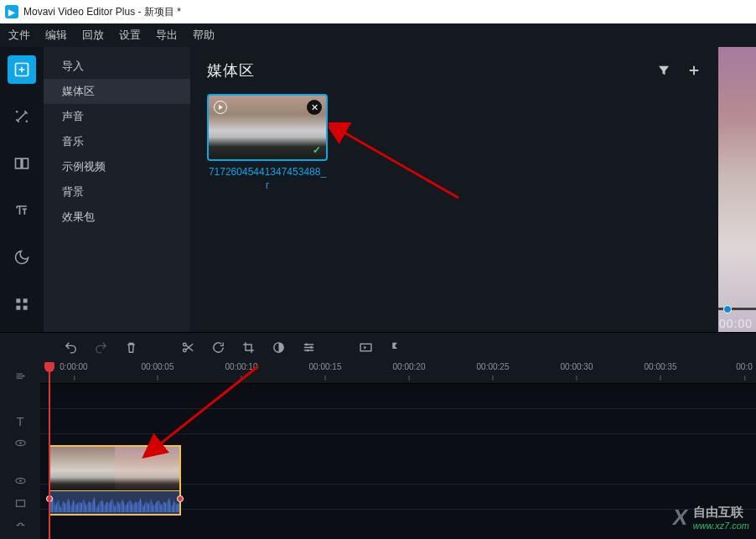  What do you see at coordinates (248, 348) in the screenshot?
I see `crop-button` at bounding box center [248, 348].